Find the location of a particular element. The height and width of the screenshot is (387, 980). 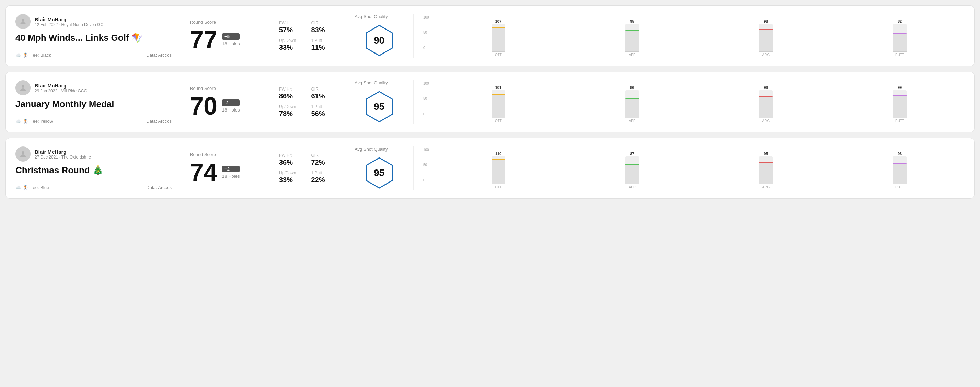

chart-column: 93 PUTT is located at coordinates (899, 170).